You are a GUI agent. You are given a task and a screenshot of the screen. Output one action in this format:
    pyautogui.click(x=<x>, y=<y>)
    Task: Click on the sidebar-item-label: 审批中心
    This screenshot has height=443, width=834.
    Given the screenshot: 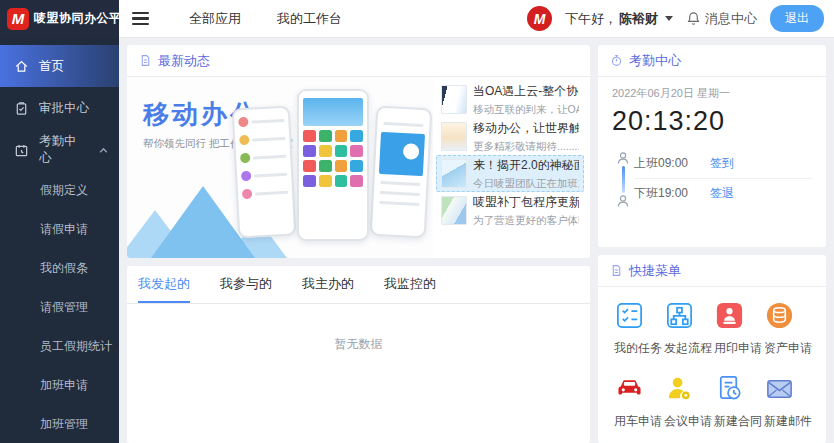 What is the action you would take?
    pyautogui.click(x=64, y=108)
    